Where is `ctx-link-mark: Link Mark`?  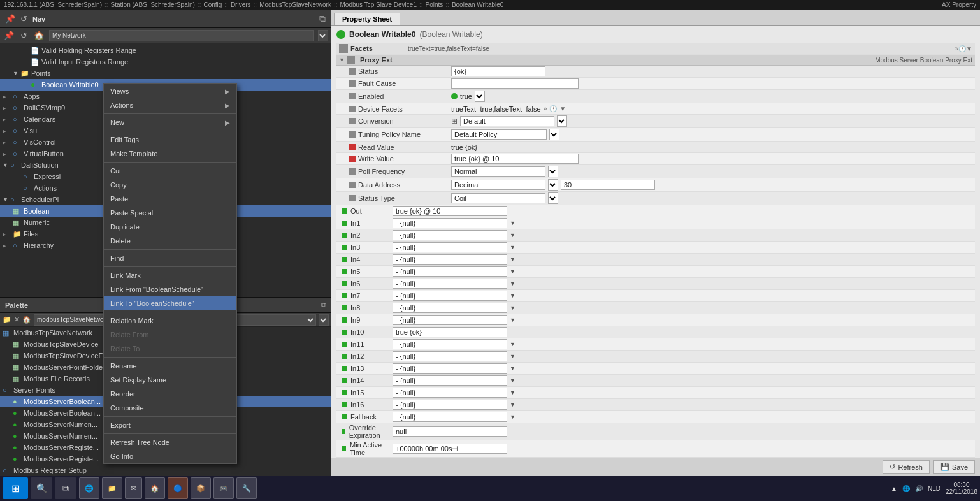 ctx-link-mark: Link Mark is located at coordinates (170, 275).